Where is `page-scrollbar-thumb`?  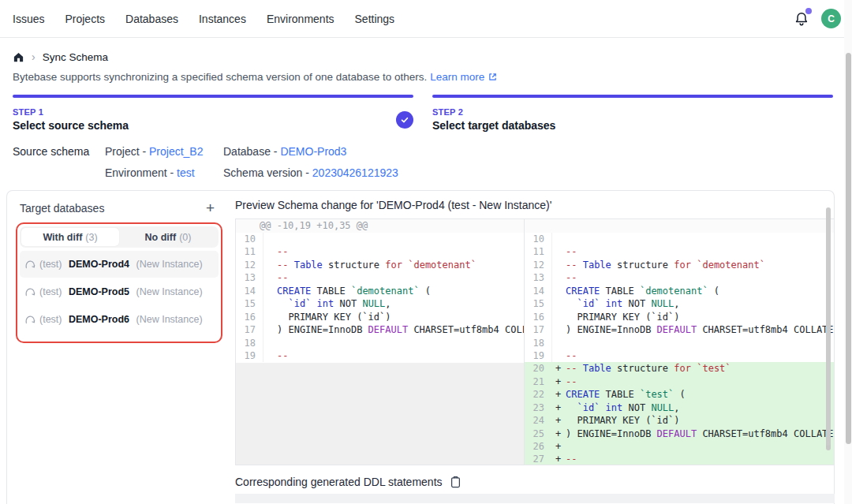 page-scrollbar-thumb is located at coordinates (849, 248).